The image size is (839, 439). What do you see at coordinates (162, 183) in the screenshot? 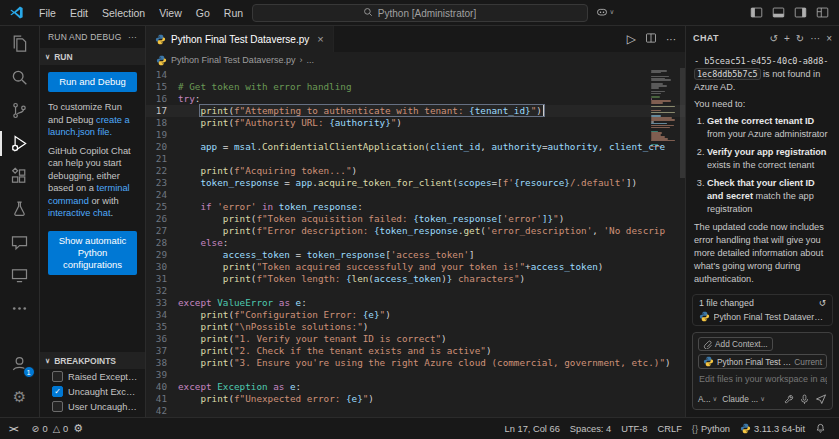
I see `line-number: 23` at bounding box center [162, 183].